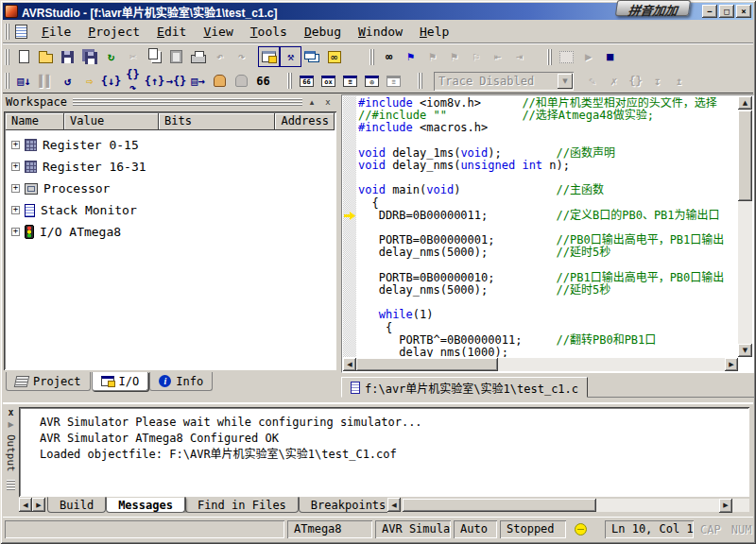 The image size is (756, 544). What do you see at coordinates (433, 57) in the screenshot?
I see `next-bookmark-button: ⚑` at bounding box center [433, 57].